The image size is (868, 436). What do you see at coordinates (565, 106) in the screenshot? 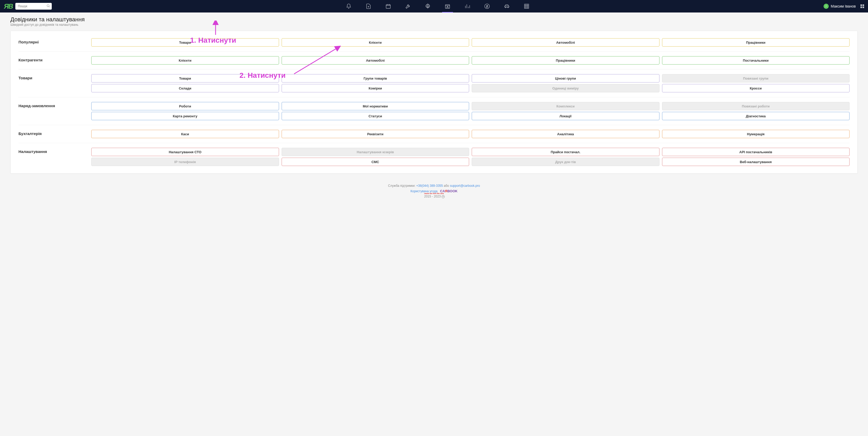
I see `tile-button: Комплекси` at bounding box center [565, 106].